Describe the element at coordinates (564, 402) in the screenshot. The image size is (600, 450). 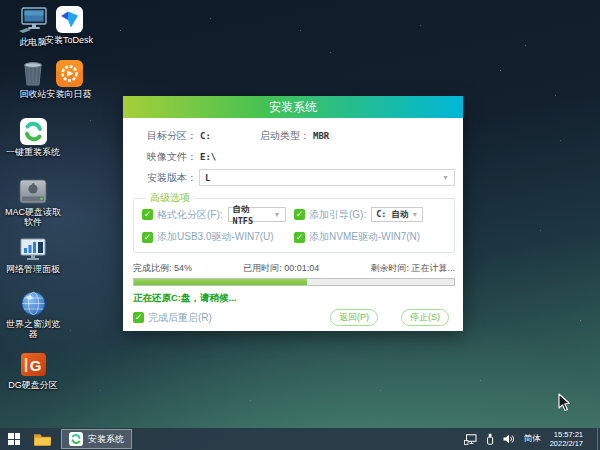
I see `mouse-cursor` at that location.